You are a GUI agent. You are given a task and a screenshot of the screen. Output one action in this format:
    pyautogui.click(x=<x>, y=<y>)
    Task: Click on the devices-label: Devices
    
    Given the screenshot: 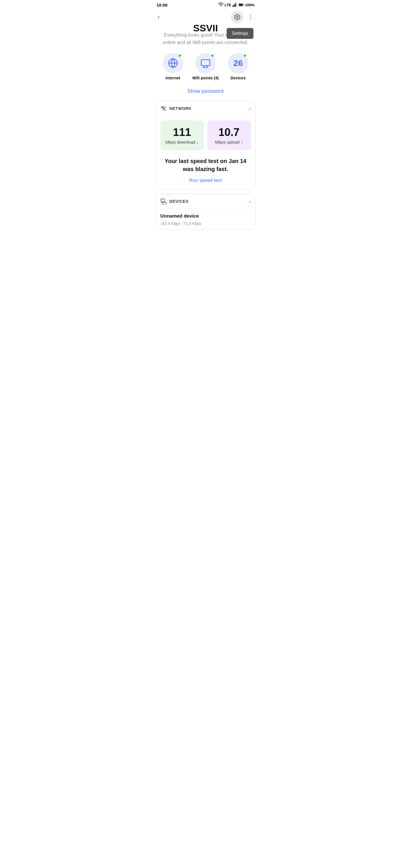 What is the action you would take?
    pyautogui.click(x=238, y=78)
    